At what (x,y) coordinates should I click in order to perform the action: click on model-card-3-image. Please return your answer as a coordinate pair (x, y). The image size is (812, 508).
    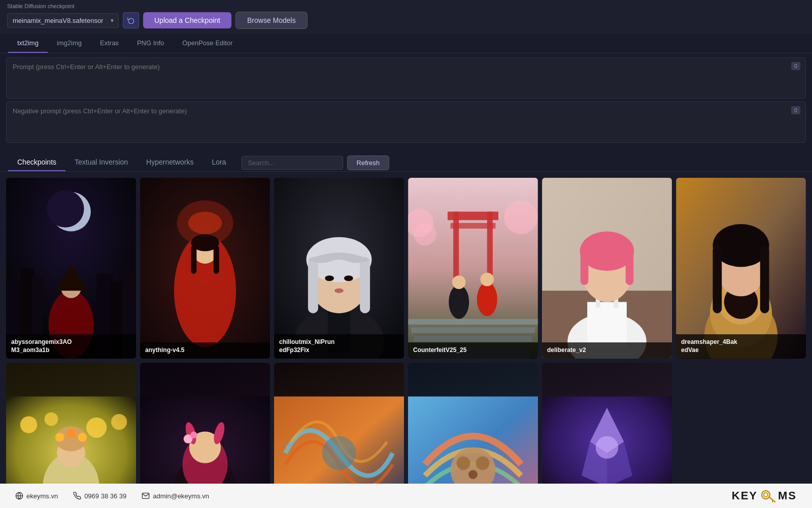
    Looking at the image, I should click on (339, 268).